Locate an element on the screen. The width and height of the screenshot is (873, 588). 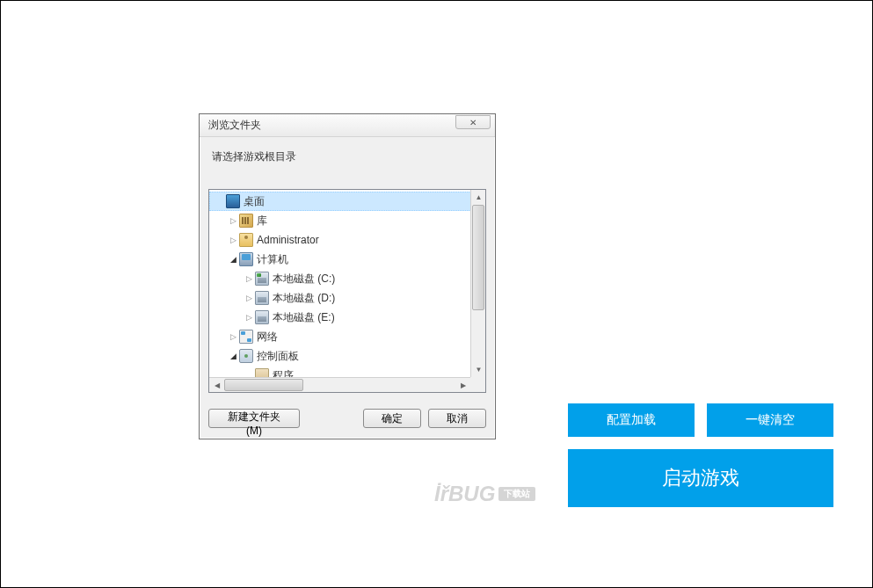
tree-label: 控制面板 is located at coordinates (278, 357).